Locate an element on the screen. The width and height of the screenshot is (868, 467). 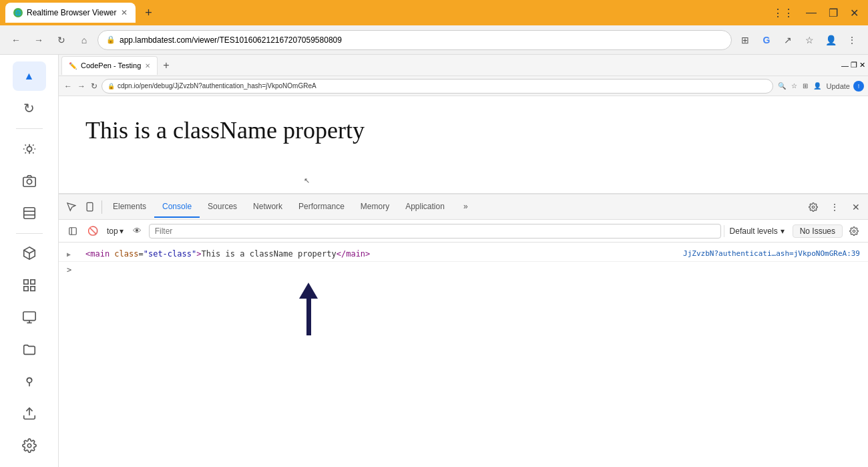
forward-btn: → is located at coordinates (39, 40).